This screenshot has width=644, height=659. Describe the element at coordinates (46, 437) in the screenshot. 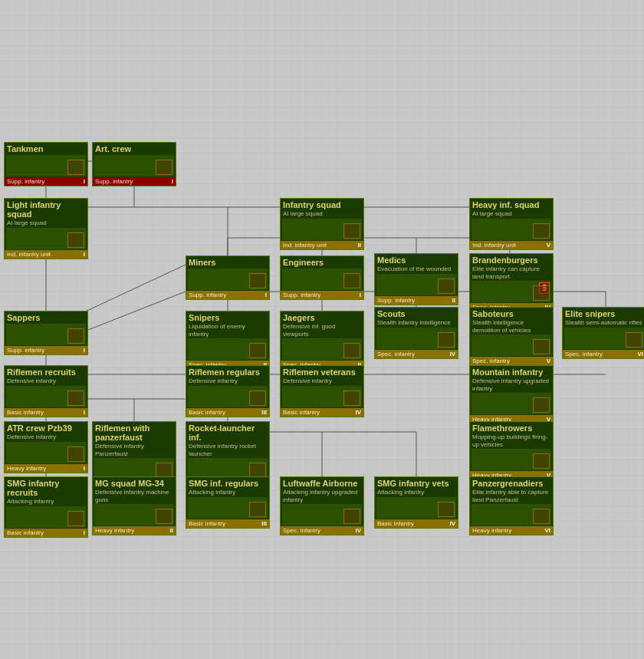

I see `card-subtitle-atr-crew: Defensive infantry` at that location.